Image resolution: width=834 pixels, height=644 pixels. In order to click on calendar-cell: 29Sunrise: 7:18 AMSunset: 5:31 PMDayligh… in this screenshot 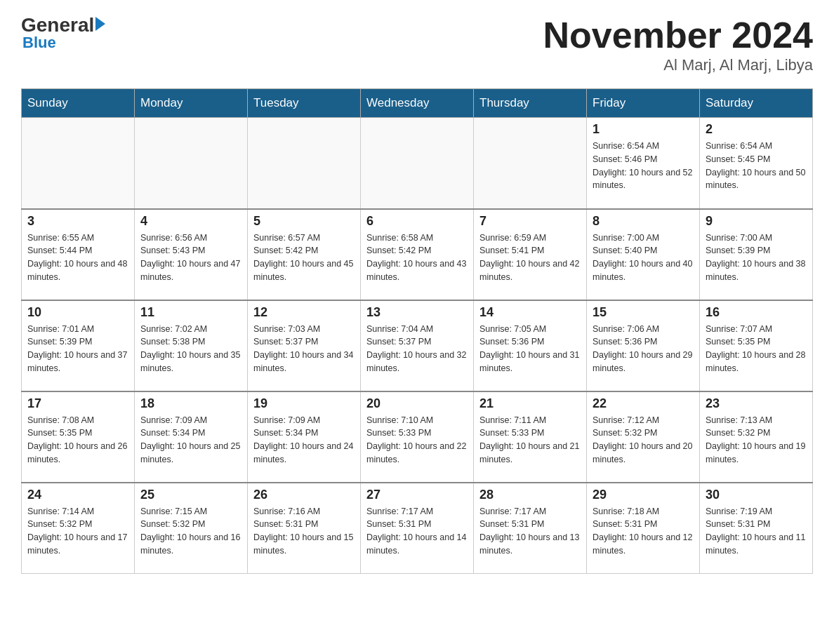, I will do `click(643, 528)`.